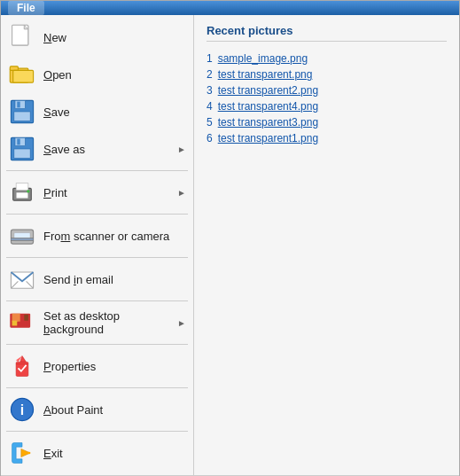  What do you see at coordinates (115, 280) in the screenshot?
I see `menu-label-email: Send in email` at bounding box center [115, 280].